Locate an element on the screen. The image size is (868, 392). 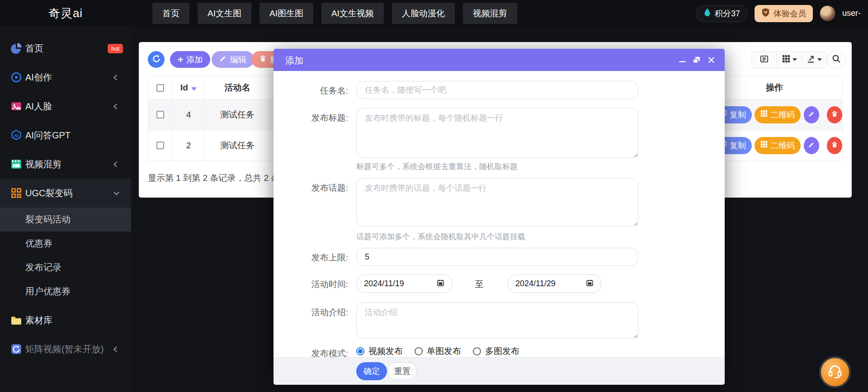
sidebar-item-ugc-code: UGC裂变码 is located at coordinates (66, 193).